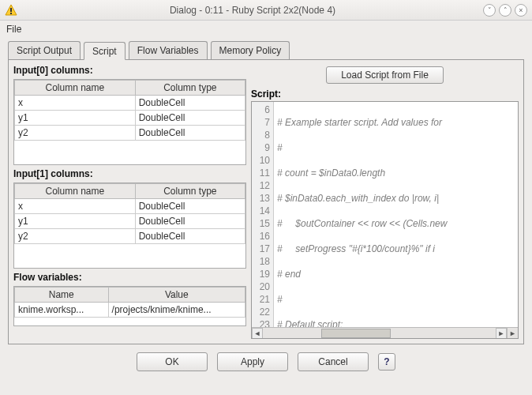  Describe the element at coordinates (257, 333) in the screenshot. I see `scroll-left-icon: ◄` at that location.